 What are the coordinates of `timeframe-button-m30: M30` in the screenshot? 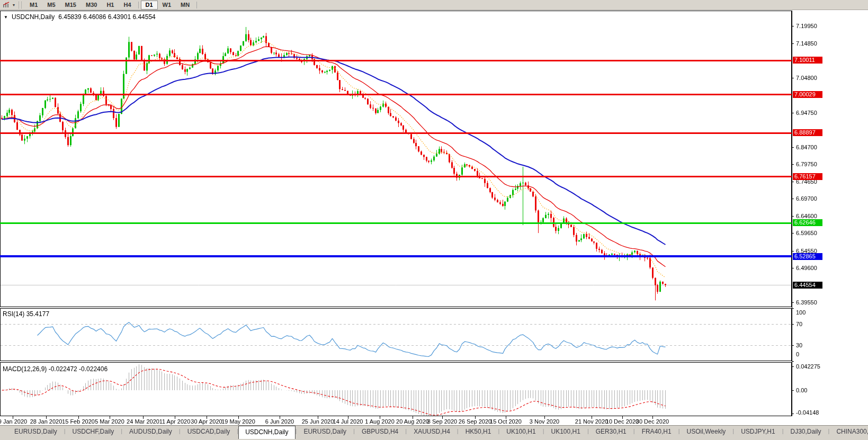 It's located at (91, 5).